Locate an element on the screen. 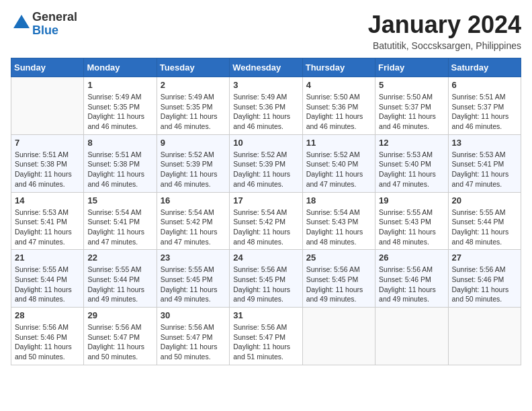 This screenshot has width=532, height=411. day-number: 2 is located at coordinates (193, 85).